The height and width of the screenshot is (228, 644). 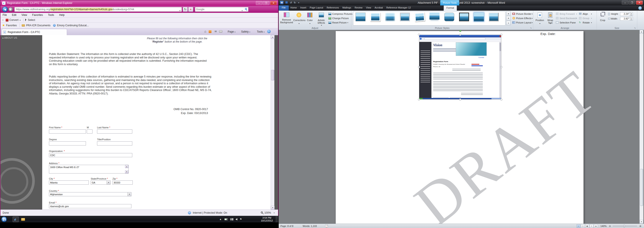 I want to click on address-dropdown-icon: ▼, so click(x=180, y=10).